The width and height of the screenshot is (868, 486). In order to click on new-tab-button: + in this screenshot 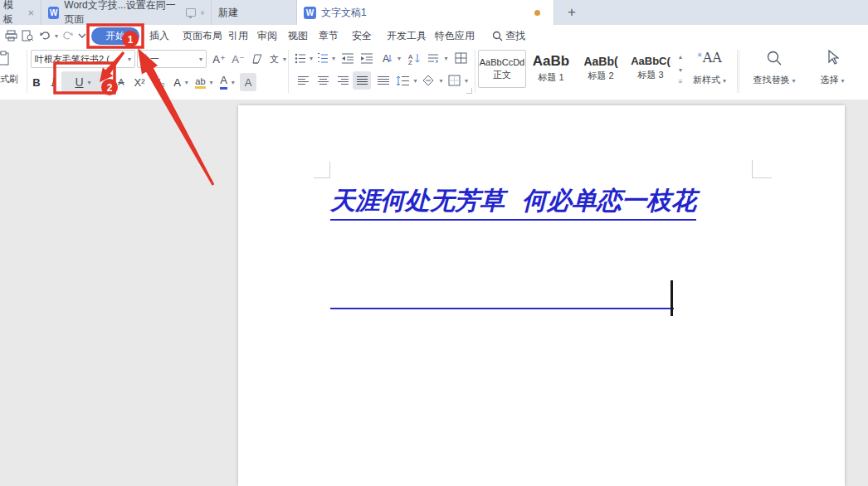, I will do `click(572, 12)`.